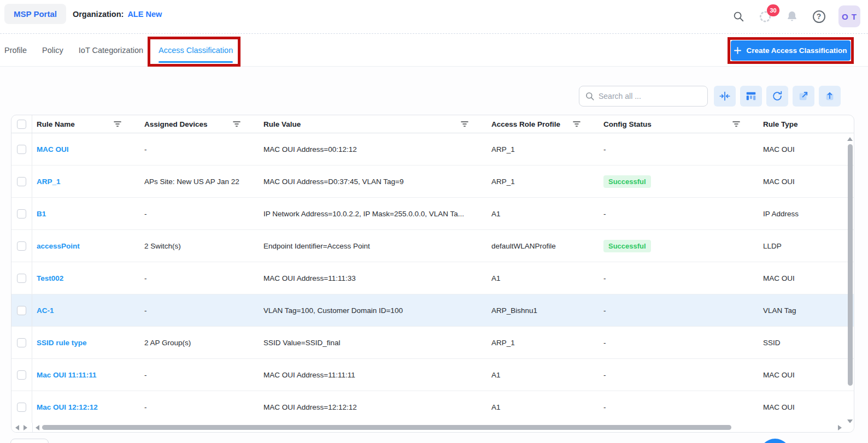 The image size is (868, 443). I want to click on search-input, so click(650, 96).